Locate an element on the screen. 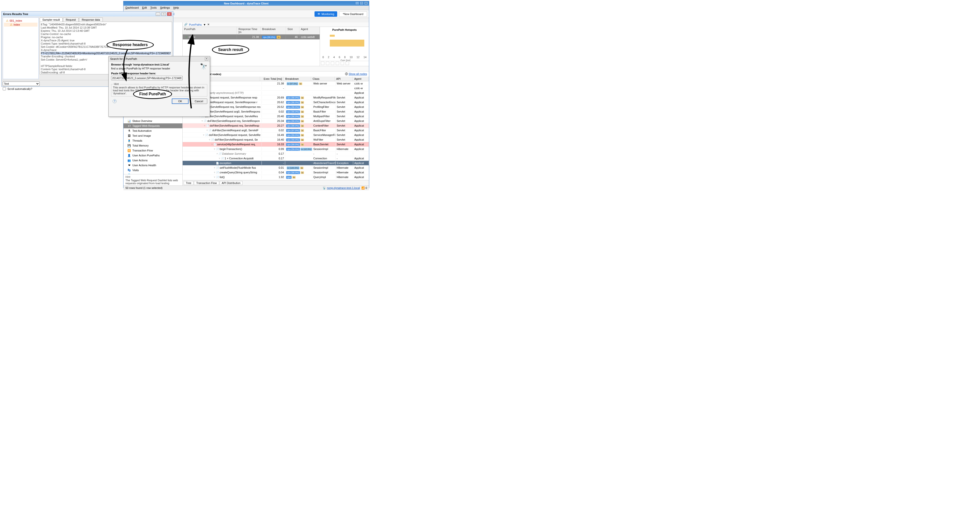 This screenshot has width=980, height=511. status-bar: 50 rows found (1 row selected) 📡 nonp-dy… is located at coordinates (247, 188).